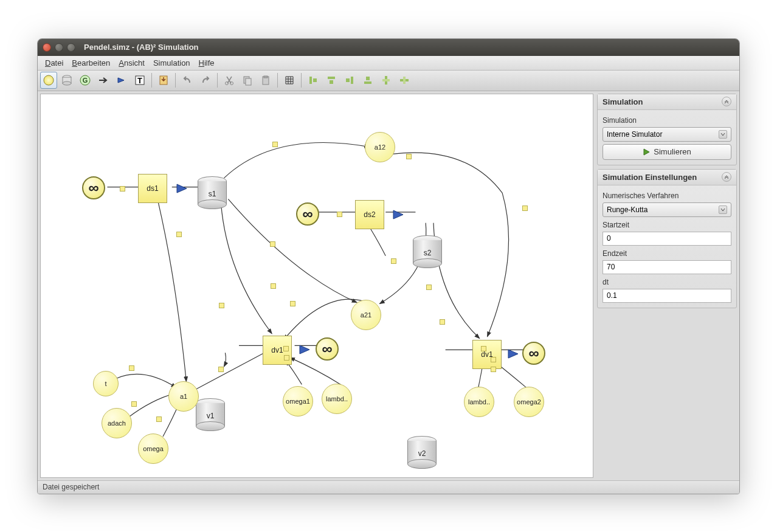 This screenshot has width=777, height=532. What do you see at coordinates (667, 282) in the screenshot?
I see `dt-label: dt` at bounding box center [667, 282].